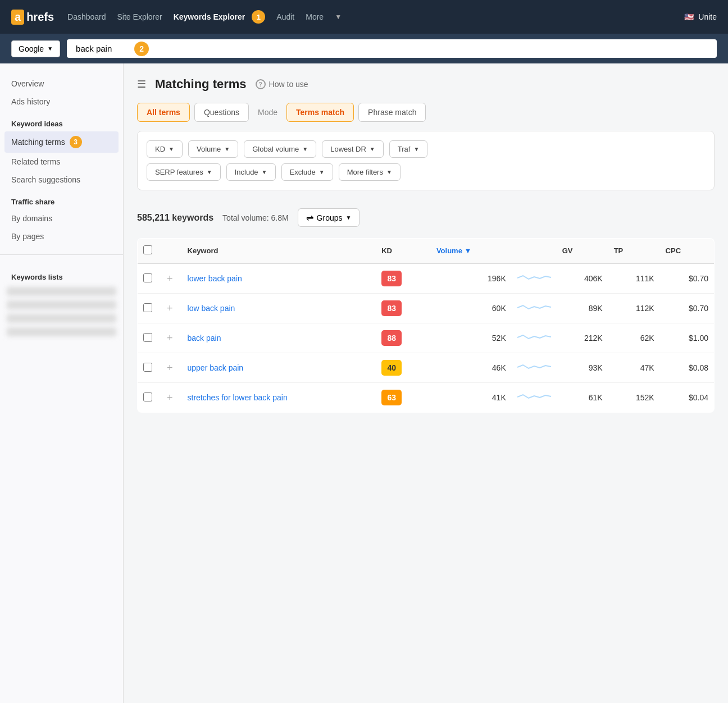 The image size is (728, 703). Describe the element at coordinates (392, 338) in the screenshot. I see `row-kd-badge-2: 88` at that location.